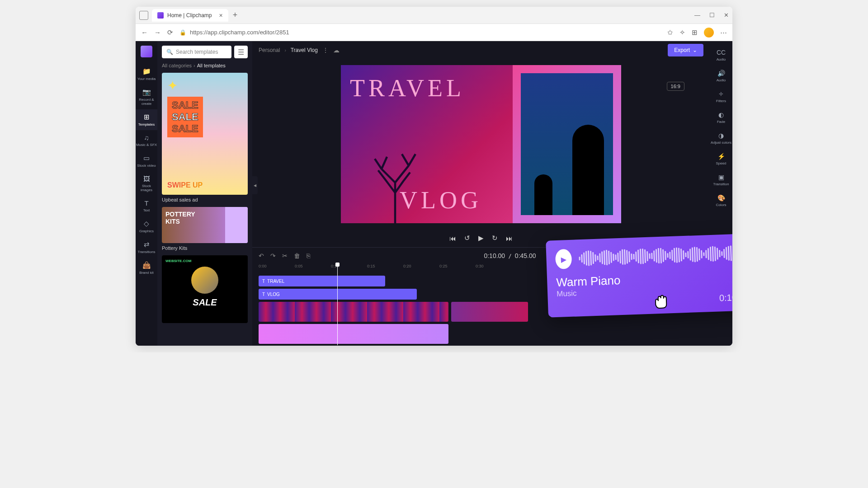 The width and height of the screenshot is (868, 488). I want to click on audio-play-button: ▶, so click(564, 259).